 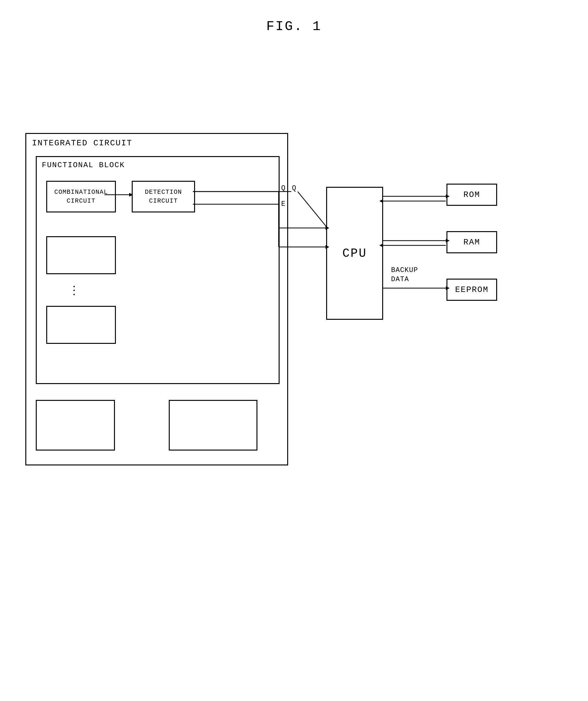 I want to click on functional-block-box: FUNCTIONAL BLOCK COMBINATIONALCIRCUIT DE…, so click(x=158, y=270).